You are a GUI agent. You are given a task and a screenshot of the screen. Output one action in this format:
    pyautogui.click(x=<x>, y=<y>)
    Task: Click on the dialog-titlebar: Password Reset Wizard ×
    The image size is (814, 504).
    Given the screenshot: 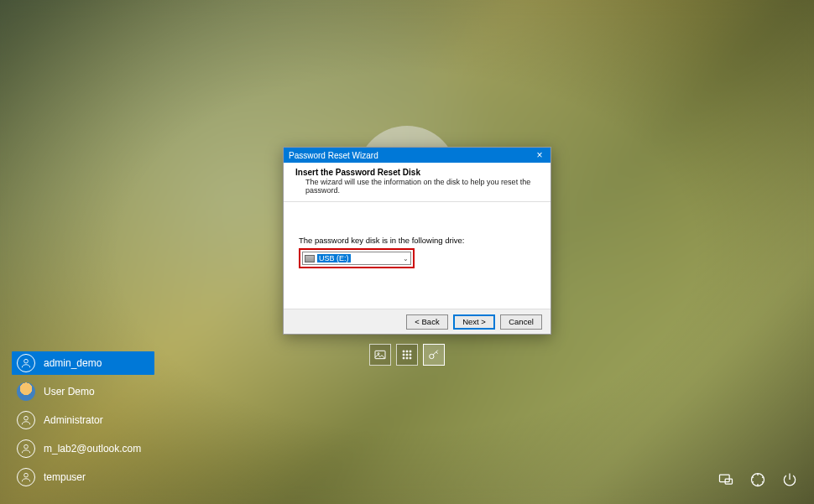 What is the action you would take?
    pyautogui.click(x=417, y=155)
    